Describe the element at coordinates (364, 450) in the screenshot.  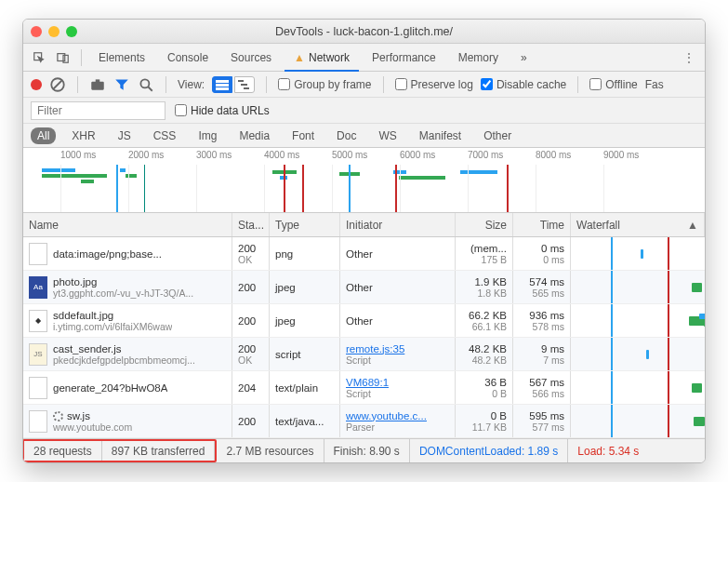
I see `status-bar: 28 requests 897 KB transferred 2.7 MB re…` at that location.